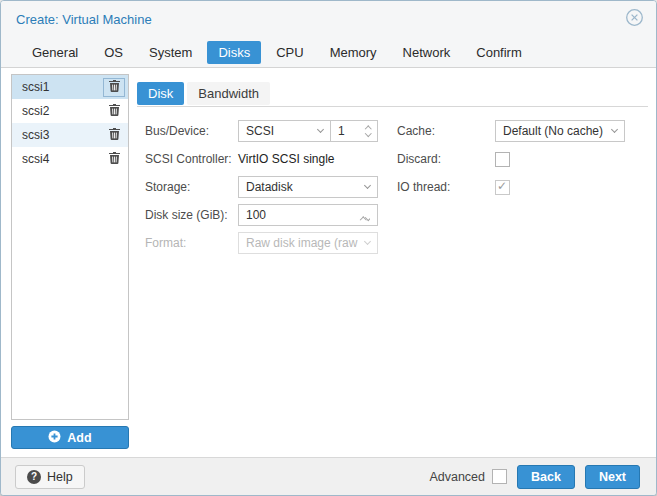 The image size is (657, 496). Describe the element at coordinates (160, 94) in the screenshot. I see `tab-disk: Disk` at that location.